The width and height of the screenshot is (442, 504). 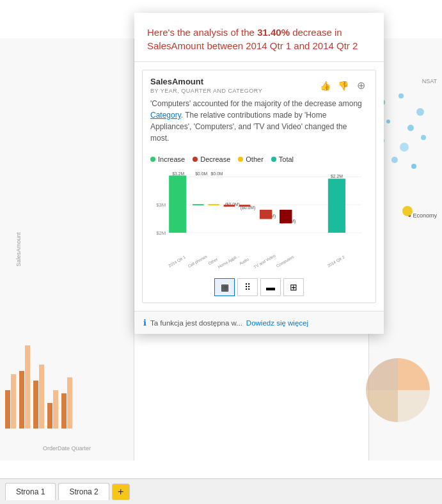 I want to click on tab-add-button: +, so click(x=121, y=492).